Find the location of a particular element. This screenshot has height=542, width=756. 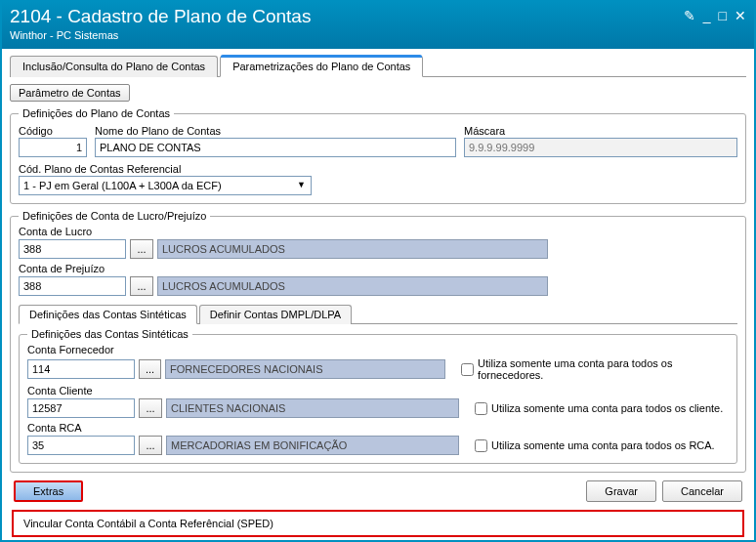

conta-lucro-browse: ... is located at coordinates (142, 249).